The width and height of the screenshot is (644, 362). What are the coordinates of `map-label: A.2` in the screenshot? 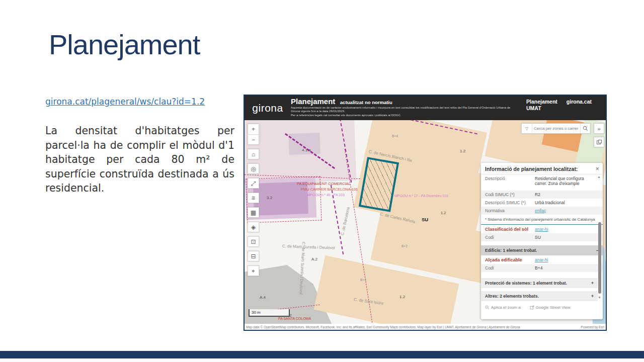 It's located at (314, 259).